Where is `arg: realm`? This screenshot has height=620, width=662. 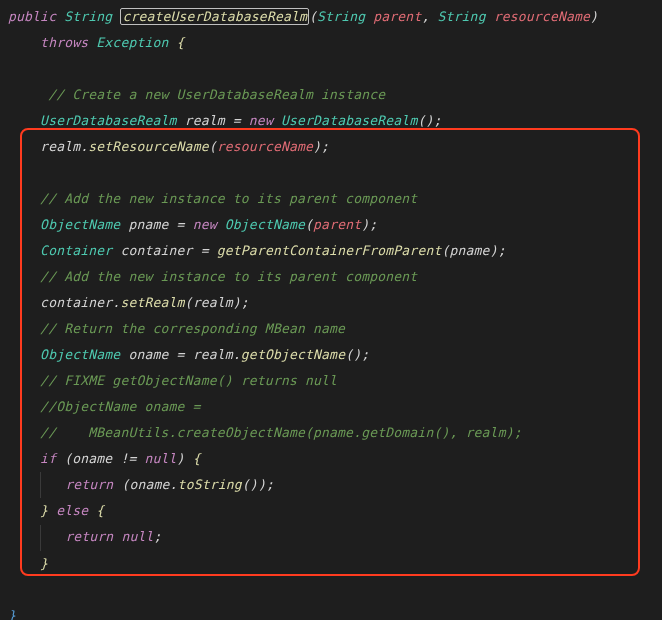 arg: realm is located at coordinates (213, 302).